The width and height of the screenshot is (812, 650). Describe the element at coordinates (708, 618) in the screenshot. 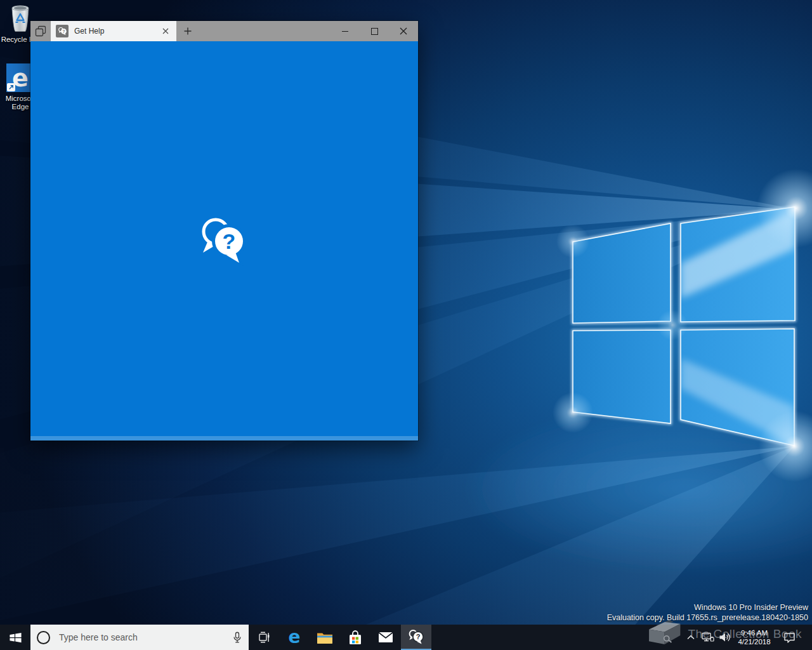

I see `watermark-line-2: Evaluation copy. Build 17655.rs_prerelea…` at that location.